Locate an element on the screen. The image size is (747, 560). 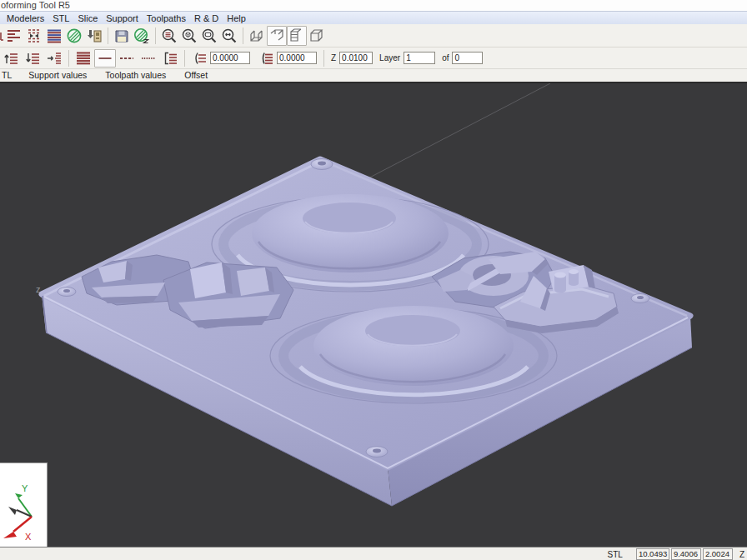
axis-guide-line is located at coordinates (454, 133).